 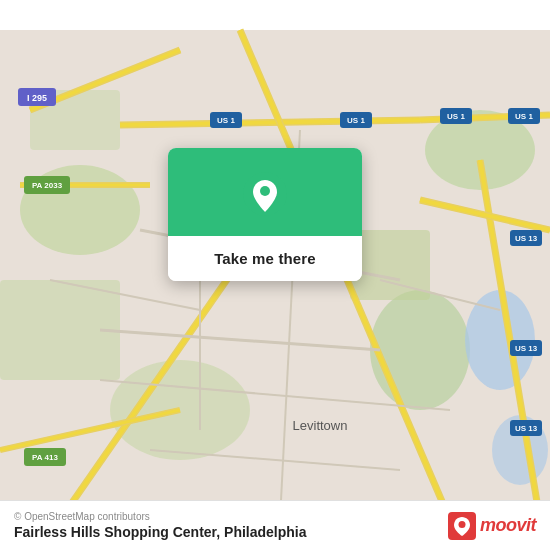 I want to click on svg-text: PA 413, so click(x=45, y=458).